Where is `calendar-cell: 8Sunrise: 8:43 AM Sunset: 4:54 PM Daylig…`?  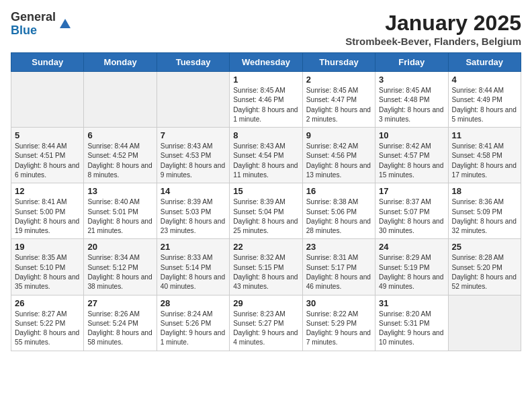
calendar-cell: 8Sunrise: 8:43 AM Sunset: 4:54 PM Daylig… is located at coordinates (266, 156).